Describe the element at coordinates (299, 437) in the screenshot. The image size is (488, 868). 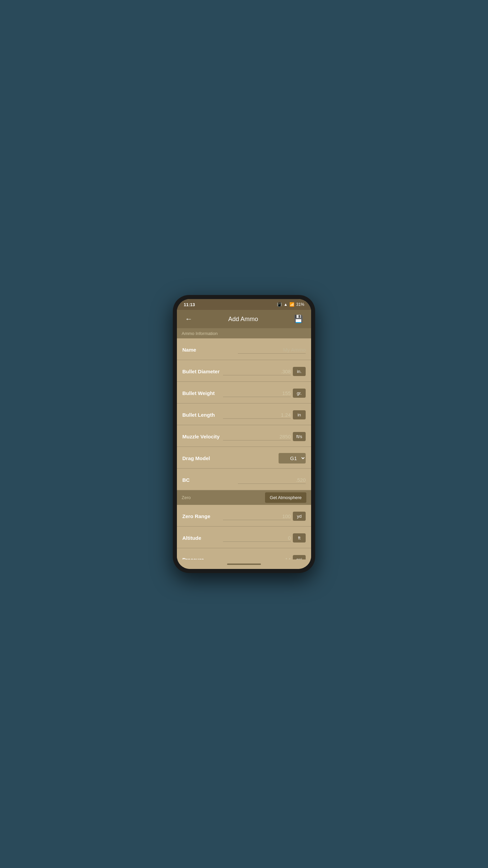
I see `muzzle-velocity-unit: ft/s` at that location.